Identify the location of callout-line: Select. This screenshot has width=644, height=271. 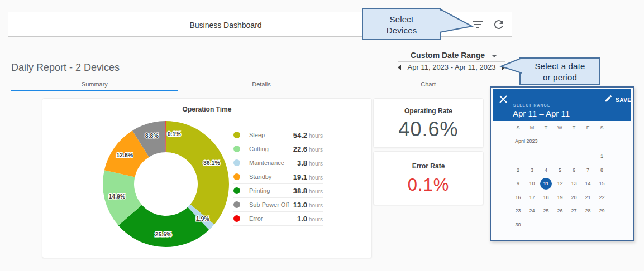
(402, 20).